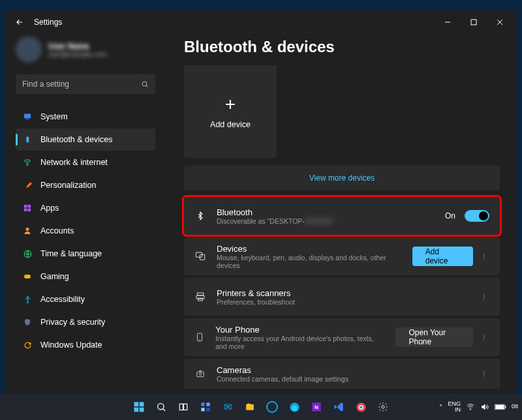  What do you see at coordinates (470, 407) in the screenshot?
I see `wifi-icon` at bounding box center [470, 407].